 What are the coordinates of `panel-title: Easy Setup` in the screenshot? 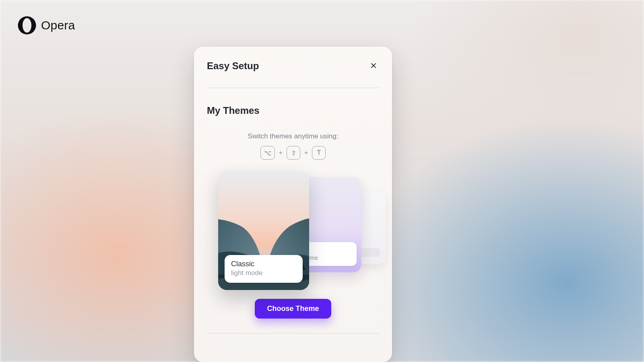 It's located at (233, 66).